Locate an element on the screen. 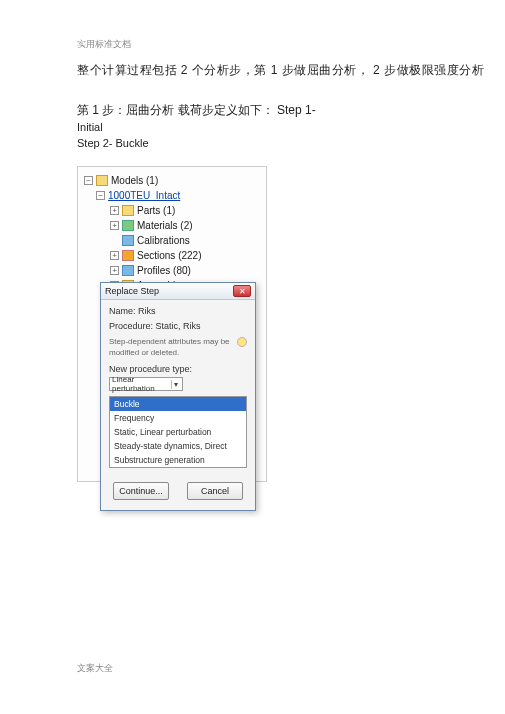 The height and width of the screenshot is (714, 505). procedure-row: Procedure: Static, Riks is located at coordinates (178, 326).